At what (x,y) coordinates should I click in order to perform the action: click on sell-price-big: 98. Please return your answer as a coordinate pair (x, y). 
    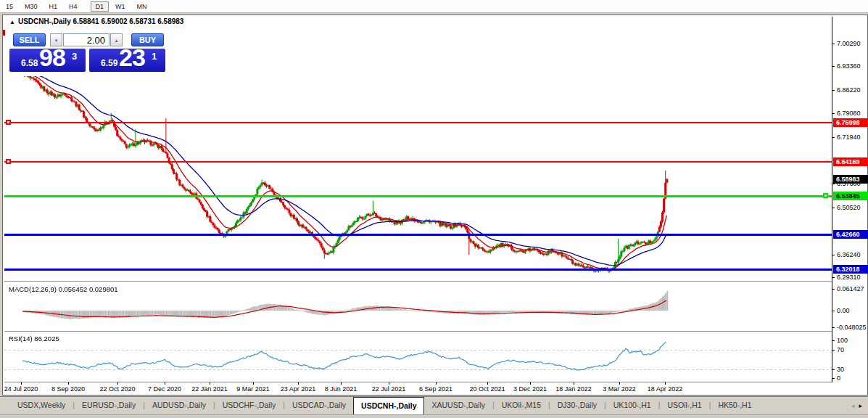
    Looking at the image, I should click on (52, 58).